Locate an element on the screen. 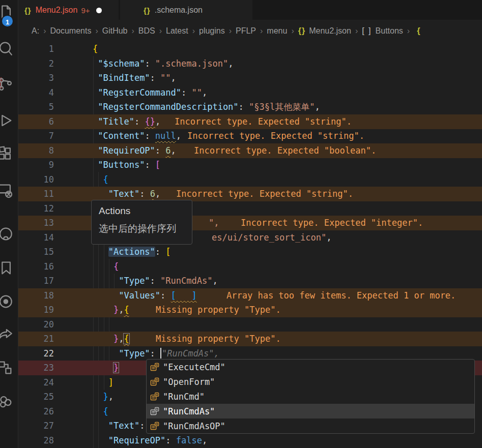  line-number: 14 is located at coordinates (36, 238).